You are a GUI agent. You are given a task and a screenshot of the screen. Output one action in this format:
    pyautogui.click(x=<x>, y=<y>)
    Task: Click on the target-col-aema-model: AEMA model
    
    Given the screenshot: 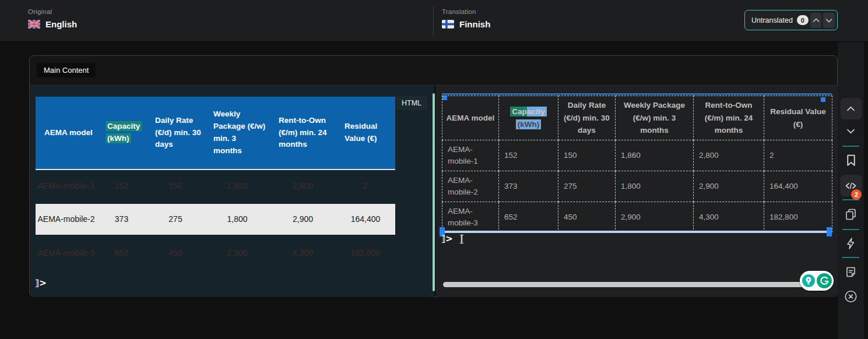 What is the action you would take?
    pyautogui.click(x=471, y=118)
    